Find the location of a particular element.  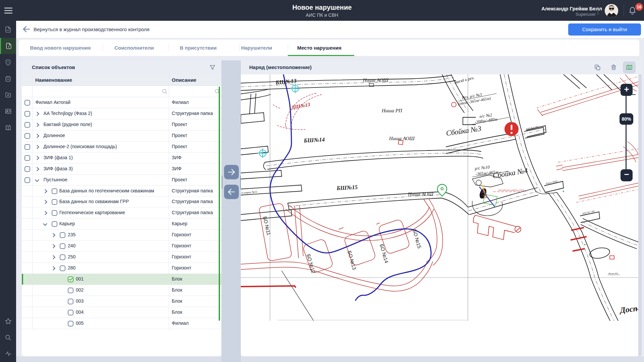

svg-text: Закладочные работы 2020г. is located at coordinates (512, 190).